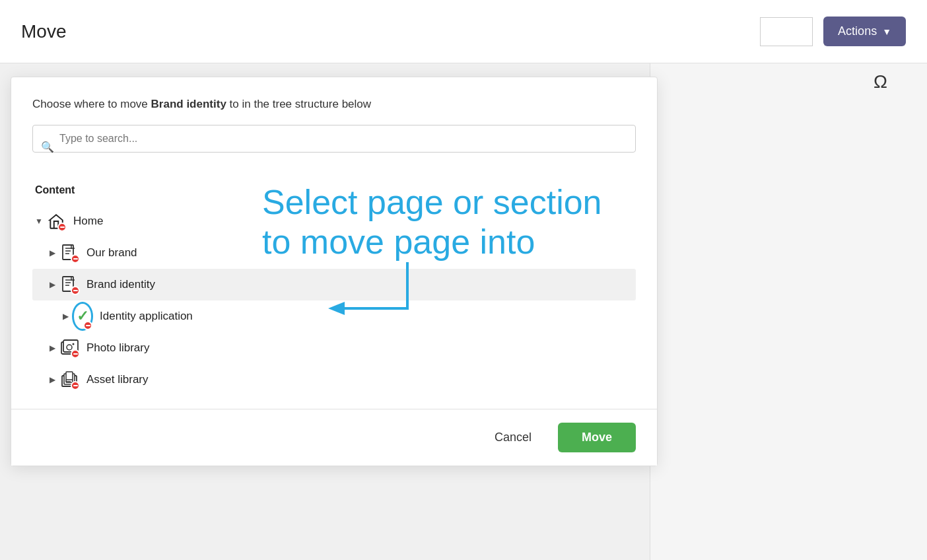 The width and height of the screenshot is (927, 560). I want to click on identity-application-red-badge, so click(88, 326).